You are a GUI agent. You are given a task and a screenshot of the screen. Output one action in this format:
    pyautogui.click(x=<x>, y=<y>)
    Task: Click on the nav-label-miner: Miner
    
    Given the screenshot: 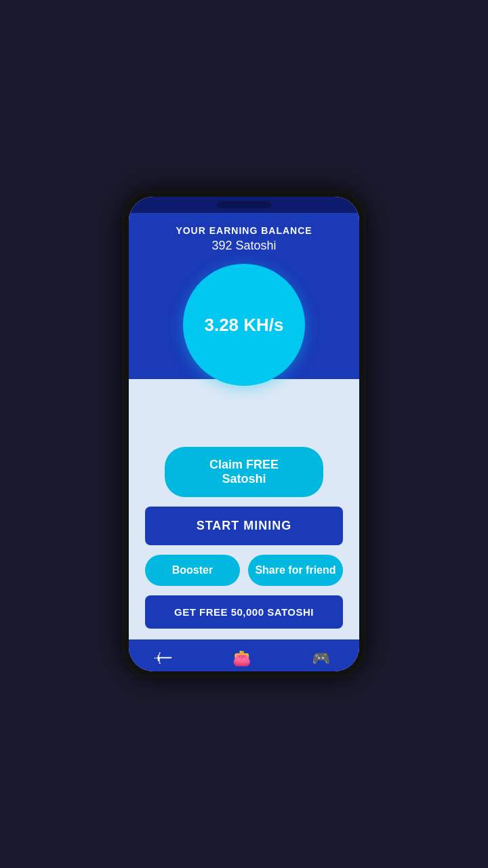 What is the action you would take?
    pyautogui.click(x=165, y=671)
    